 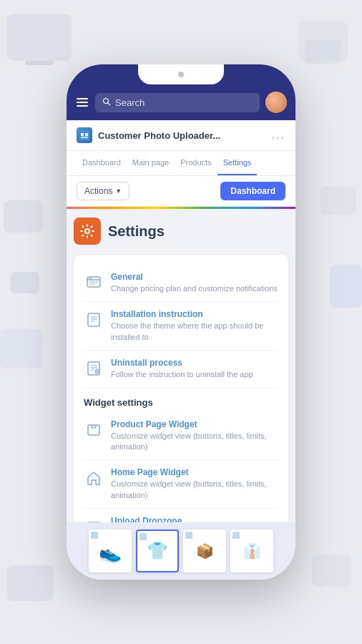 I want to click on shirt-icon: 👕, so click(x=157, y=551).